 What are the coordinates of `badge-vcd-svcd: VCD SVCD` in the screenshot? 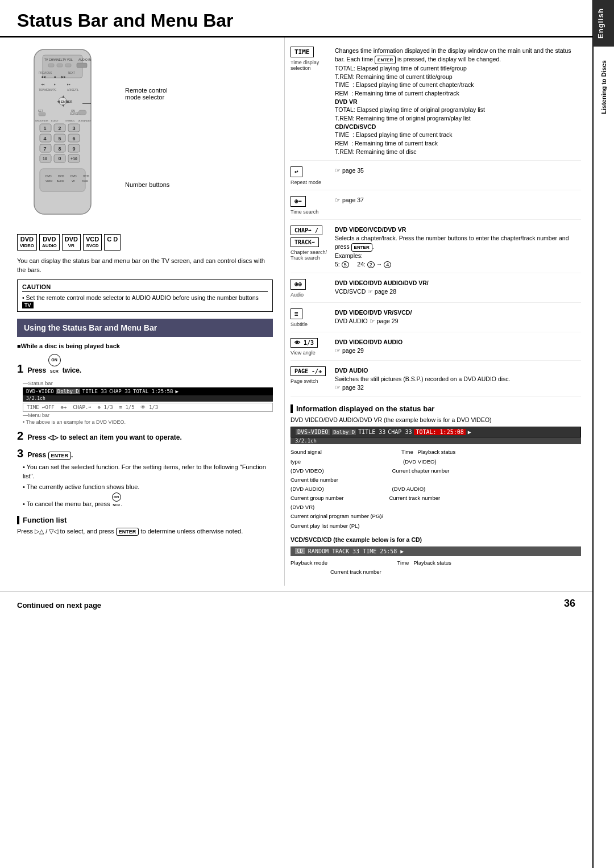 It's located at (92, 242).